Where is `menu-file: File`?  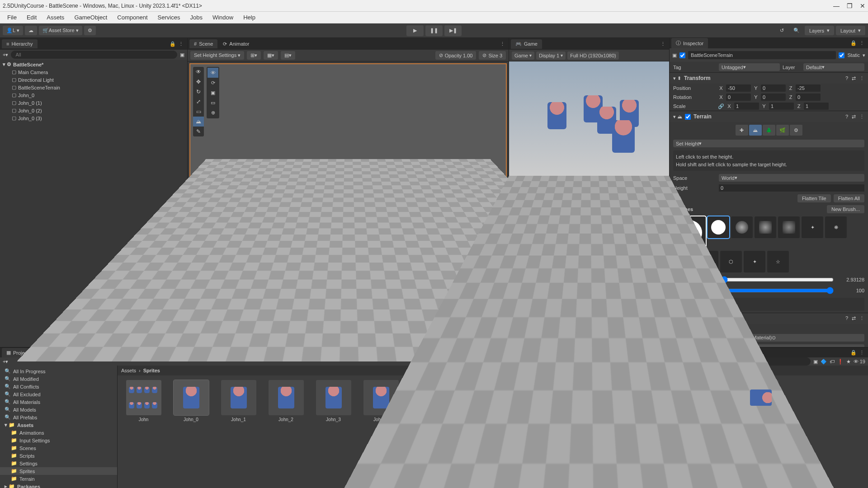
menu-file: File is located at coordinates (12, 17).